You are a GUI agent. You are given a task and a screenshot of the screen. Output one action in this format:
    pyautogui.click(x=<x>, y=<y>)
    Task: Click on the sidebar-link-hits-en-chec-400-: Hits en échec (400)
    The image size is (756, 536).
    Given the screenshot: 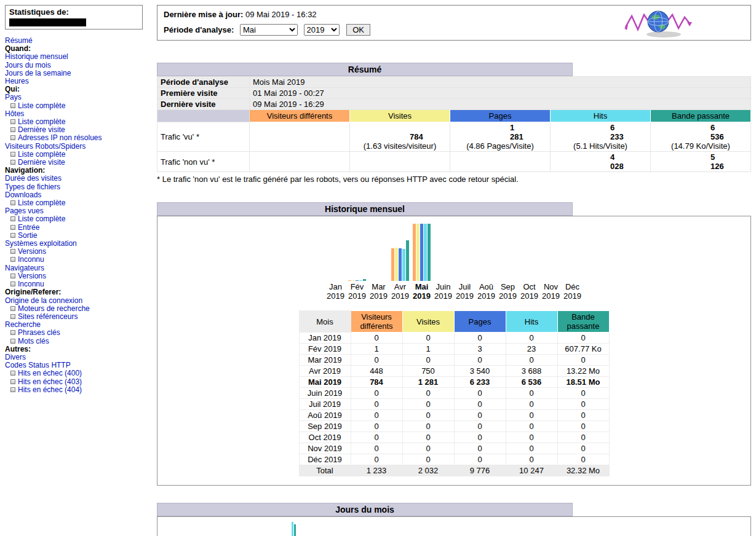 What is the action you would take?
    pyautogui.click(x=50, y=373)
    